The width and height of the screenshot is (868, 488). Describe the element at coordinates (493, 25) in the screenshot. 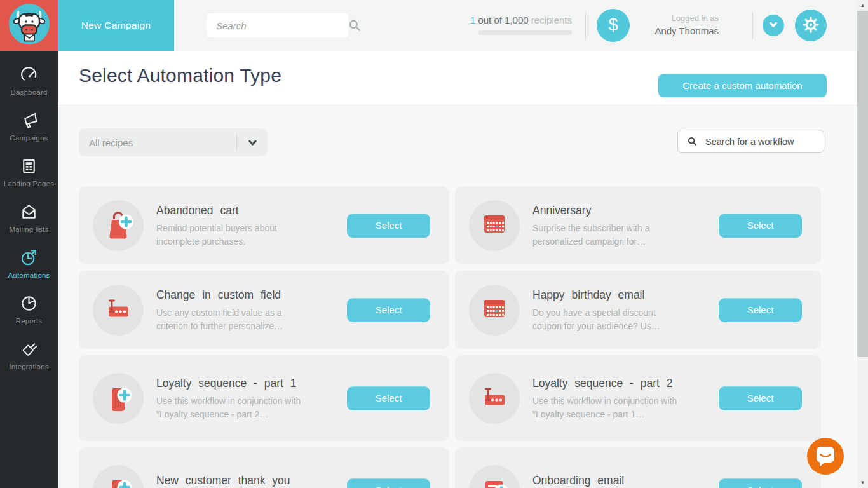

I see `recipients-quota: 1 out of 1,000 recipients` at that location.